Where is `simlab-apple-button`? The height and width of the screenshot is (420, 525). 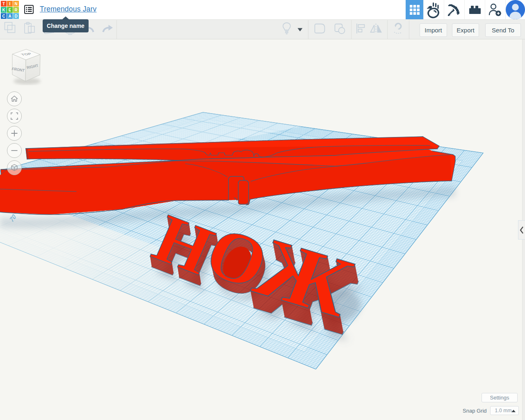 simlab-apple-button is located at coordinates (434, 10).